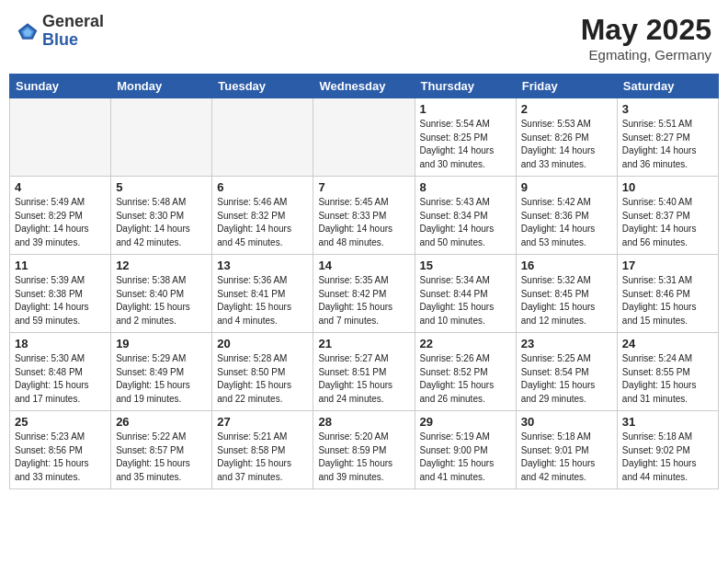  Describe the element at coordinates (162, 265) in the screenshot. I see `day-number: 12` at that location.